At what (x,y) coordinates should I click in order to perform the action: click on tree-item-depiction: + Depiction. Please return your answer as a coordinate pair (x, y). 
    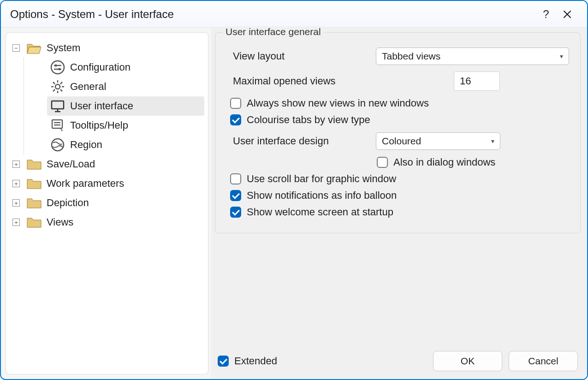
    Looking at the image, I should click on (107, 203).